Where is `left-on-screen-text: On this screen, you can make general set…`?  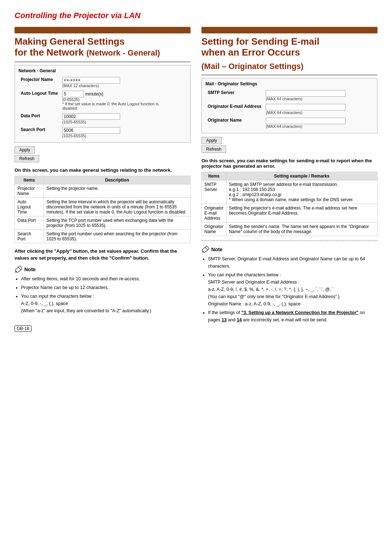 left-on-screen-text: On this screen, you can make general set… is located at coordinates (102, 170).